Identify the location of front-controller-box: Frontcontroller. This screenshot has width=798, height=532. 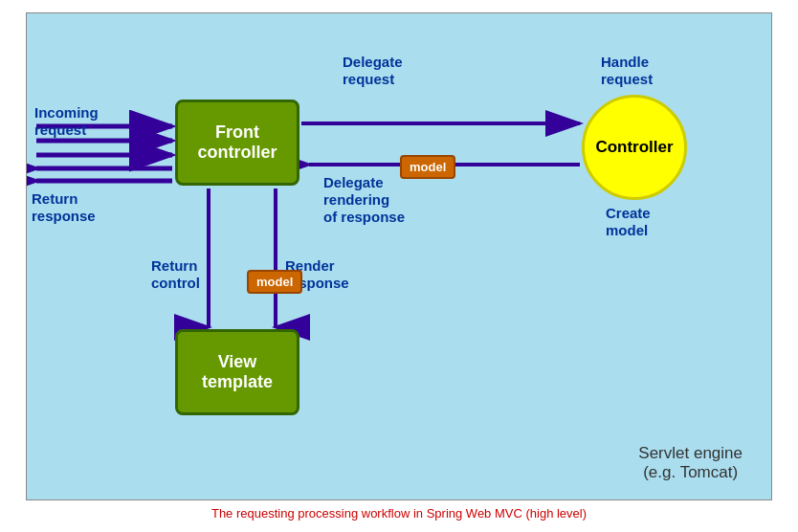
(237, 143).